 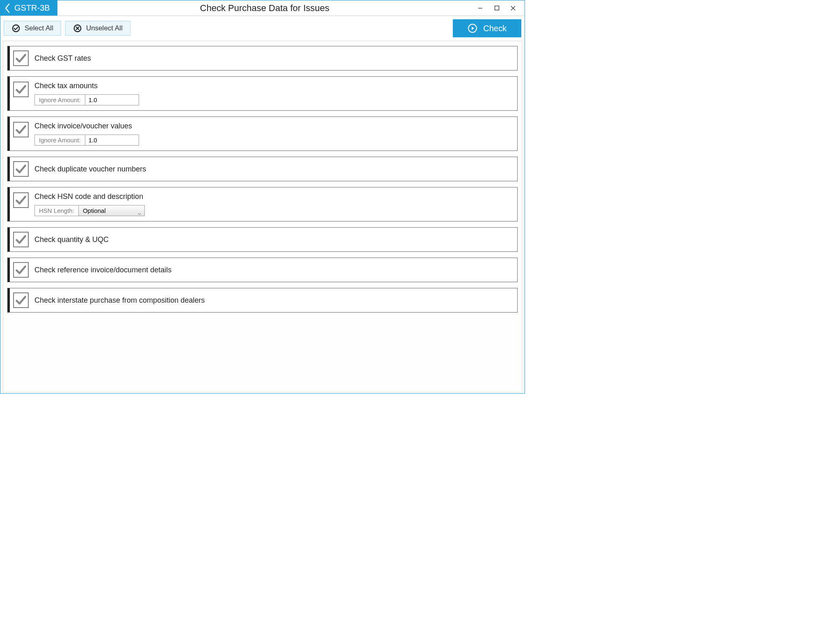 I want to click on item-title: Check reference invoice/document details, so click(x=274, y=270).